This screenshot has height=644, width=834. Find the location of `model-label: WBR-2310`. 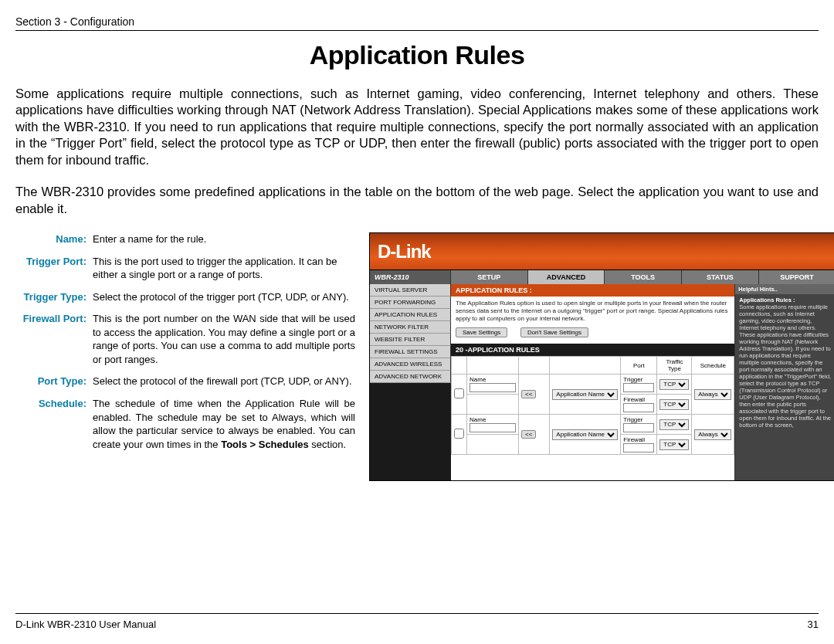

model-label: WBR-2310 is located at coordinates (411, 277).